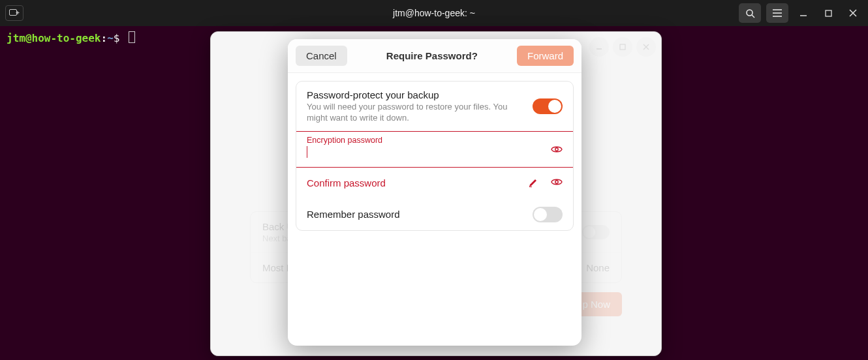 This screenshot has height=360, width=868. Describe the element at coordinates (434, 13) in the screenshot. I see `window-title: jtm@how-to-geek: ~` at that location.